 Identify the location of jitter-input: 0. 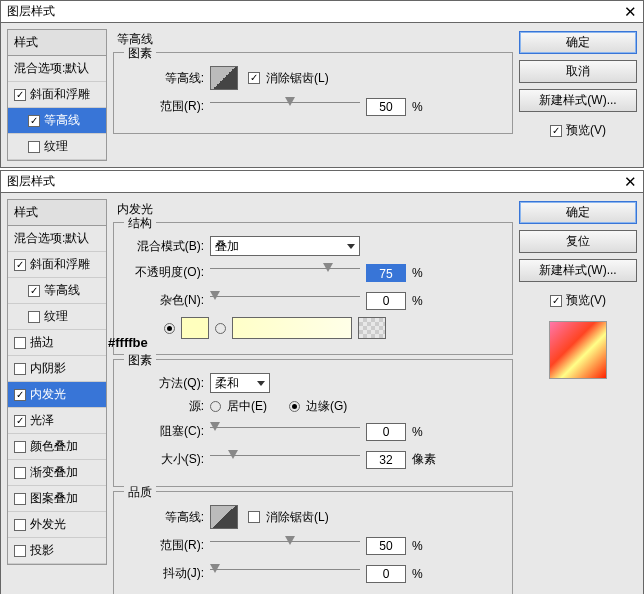
(386, 574).